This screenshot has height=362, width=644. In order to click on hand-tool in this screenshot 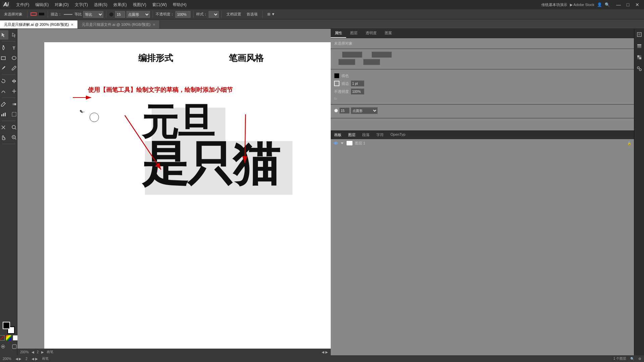, I will do `click(4, 137)`.